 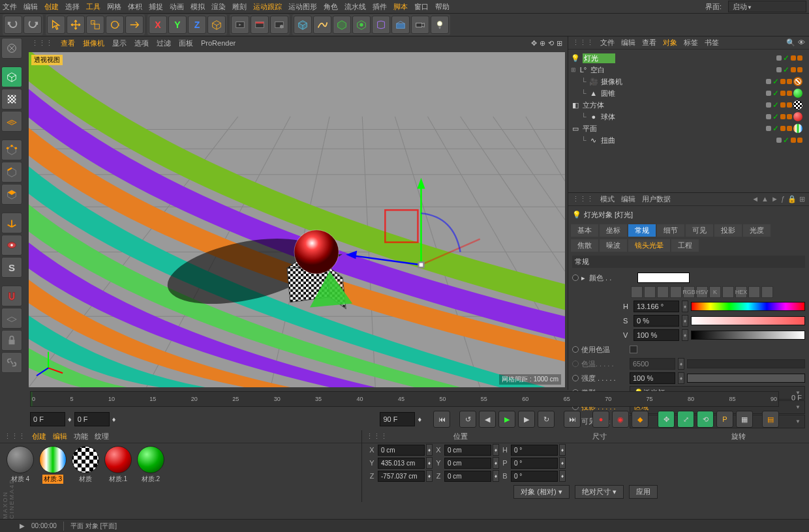 What do you see at coordinates (620, 419) in the screenshot?
I see `autokey-button: ◉` at bounding box center [620, 419].